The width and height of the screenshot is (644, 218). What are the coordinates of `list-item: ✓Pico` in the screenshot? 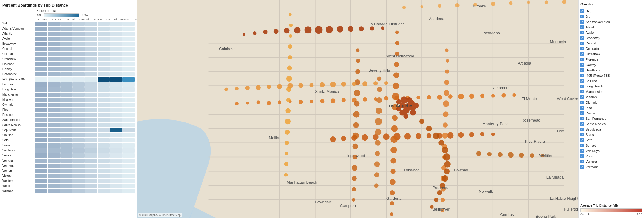 It's located at (611, 108).